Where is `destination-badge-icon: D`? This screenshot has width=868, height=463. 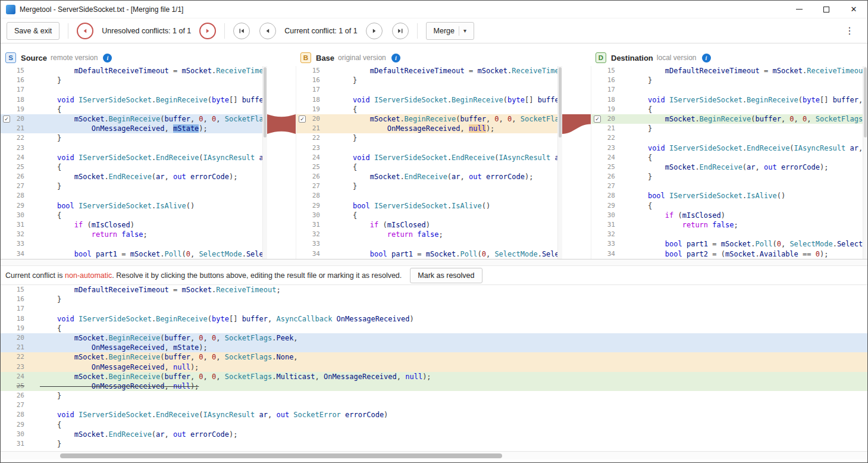 destination-badge-icon: D is located at coordinates (601, 58).